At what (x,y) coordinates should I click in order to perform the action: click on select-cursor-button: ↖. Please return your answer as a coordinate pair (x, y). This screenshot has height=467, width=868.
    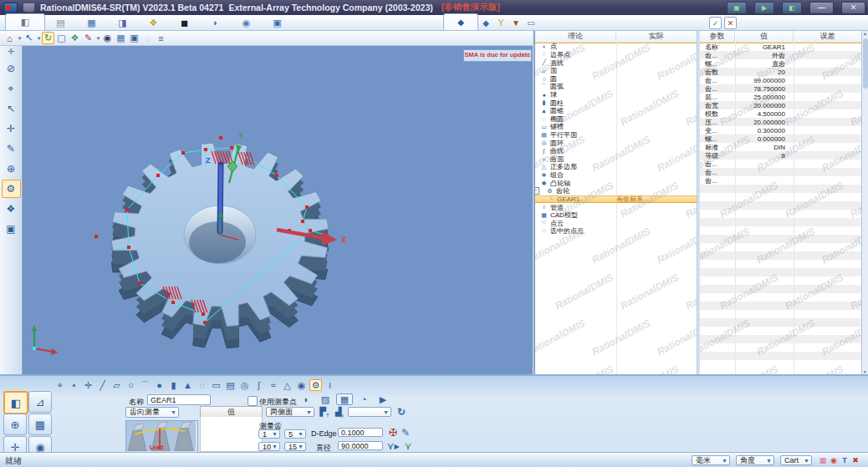
    Looking at the image, I should click on (28, 38).